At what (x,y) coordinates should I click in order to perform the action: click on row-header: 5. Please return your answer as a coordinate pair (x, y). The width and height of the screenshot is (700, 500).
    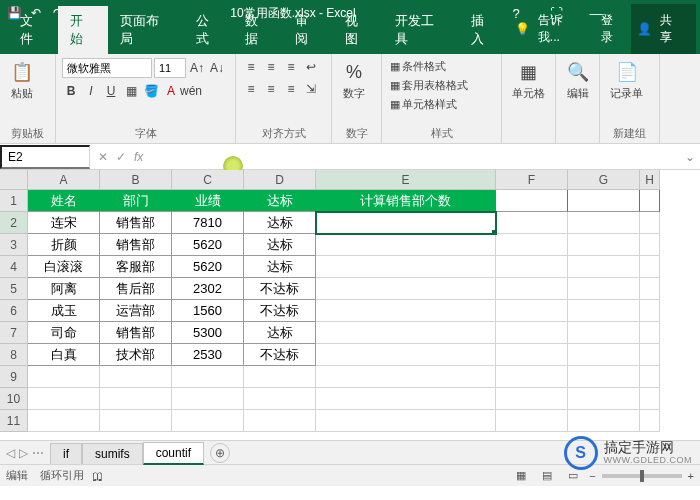
    Looking at the image, I should click on (14, 289).